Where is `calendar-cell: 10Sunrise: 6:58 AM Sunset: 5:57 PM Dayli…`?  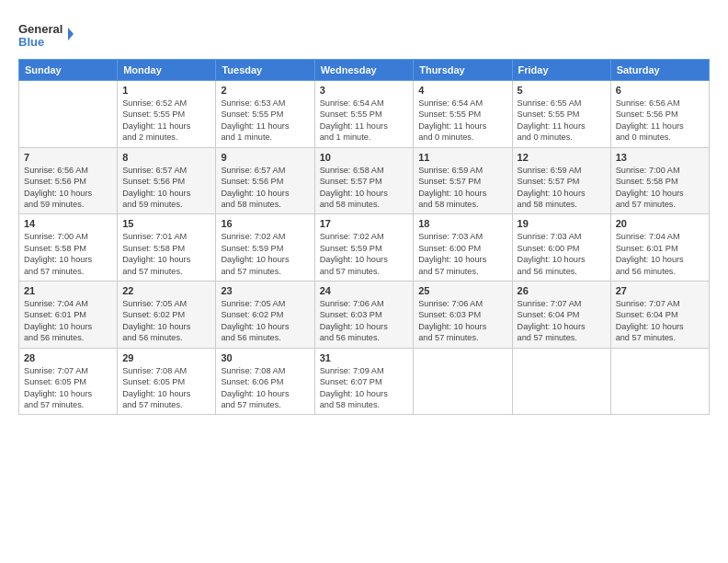 calendar-cell: 10Sunrise: 6:58 AM Sunset: 5:57 PM Dayli… is located at coordinates (364, 180).